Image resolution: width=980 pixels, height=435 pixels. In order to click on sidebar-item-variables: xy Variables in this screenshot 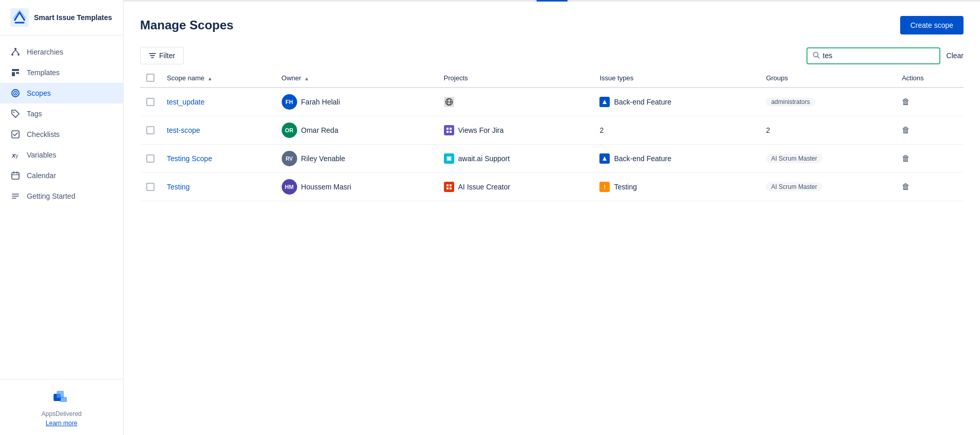, I will do `click(62, 155)`.